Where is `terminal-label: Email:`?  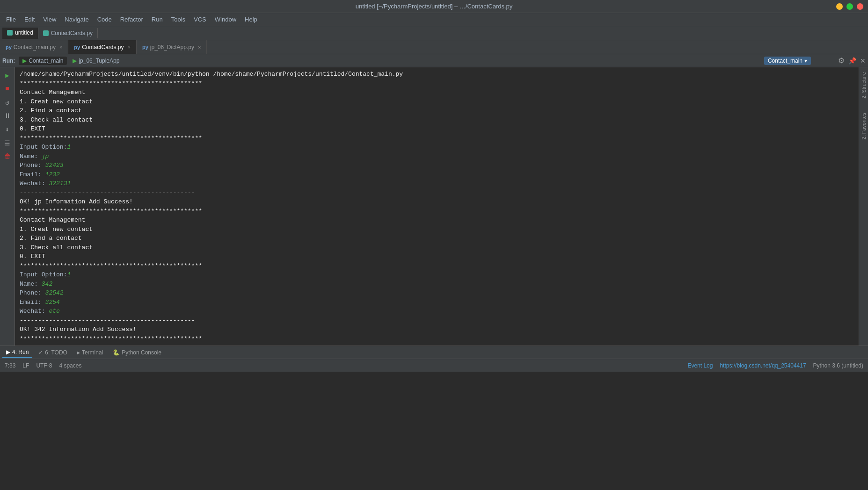
terminal-label: Email: is located at coordinates (33, 302).